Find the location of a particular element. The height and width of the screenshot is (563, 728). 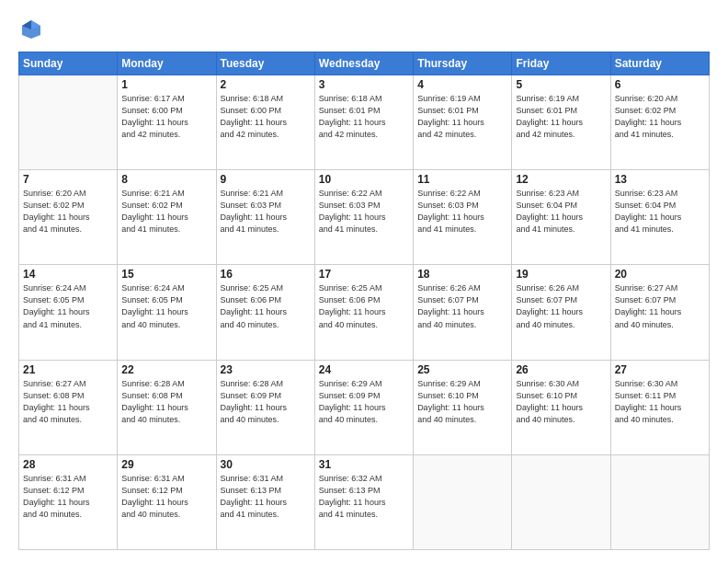

calendar-cell: 17Sunrise: 6:25 AM Sunset: 6:06 PM Dayli… is located at coordinates (364, 313).